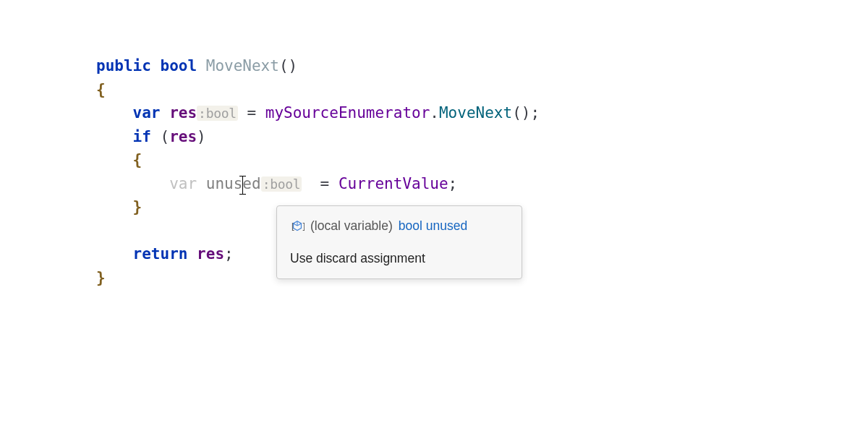  Describe the element at coordinates (411, 226) in the screenshot. I see `tooltip-type: bool` at that location.